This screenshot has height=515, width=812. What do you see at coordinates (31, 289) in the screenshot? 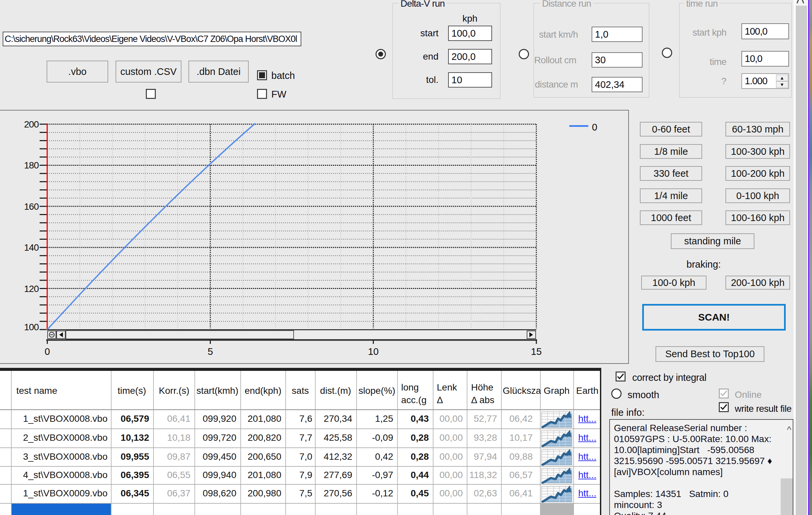
I see `svg-text: 120` at bounding box center [31, 289].